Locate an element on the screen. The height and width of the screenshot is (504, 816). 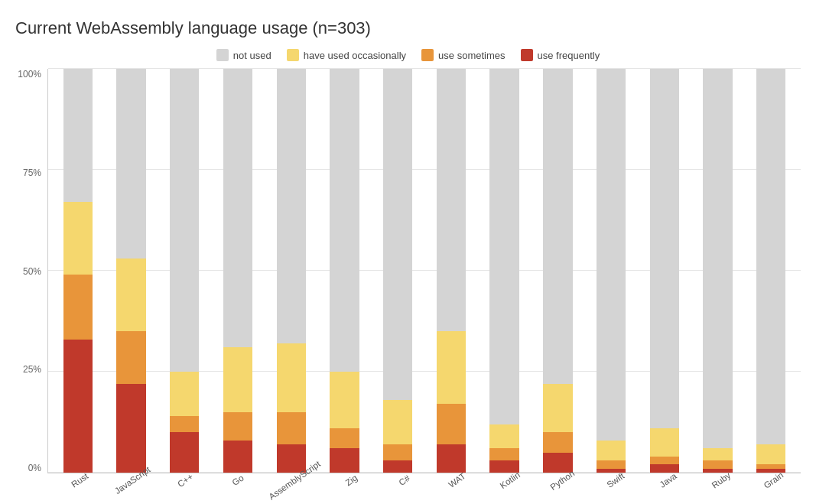
x-axis-label: AssemblyScript is located at coordinates (292, 485).